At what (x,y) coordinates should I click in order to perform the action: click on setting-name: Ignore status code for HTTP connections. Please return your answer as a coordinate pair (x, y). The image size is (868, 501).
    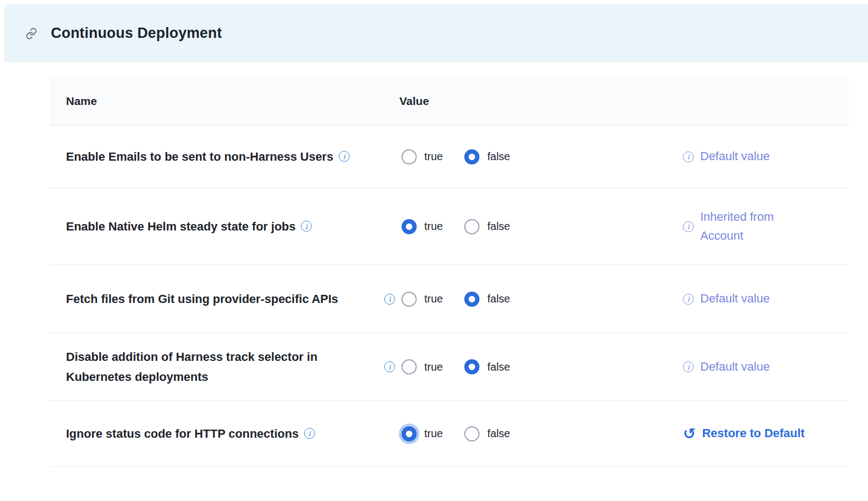
    Looking at the image, I should click on (182, 434).